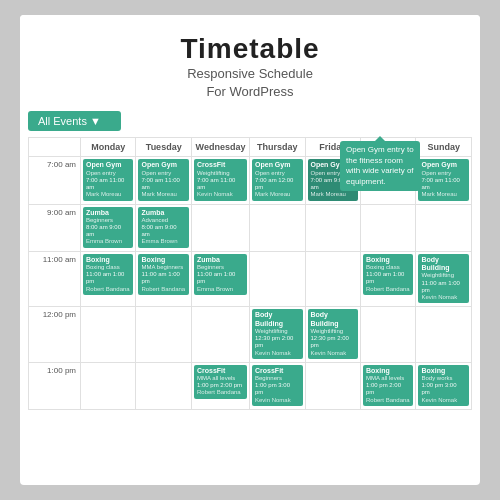 The width and height of the screenshot is (500, 500). What do you see at coordinates (444, 276) in the screenshot?
I see `event-type: Weightlifting` at bounding box center [444, 276].